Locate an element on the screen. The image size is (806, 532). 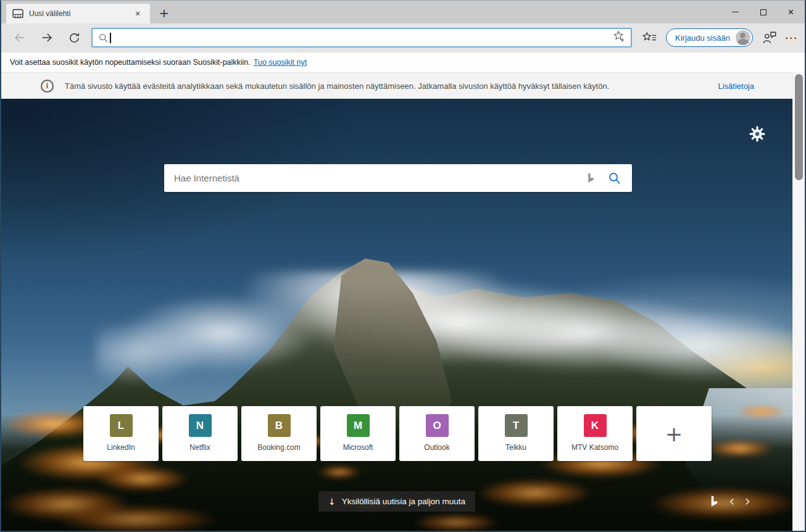
forward-button is located at coordinates (47, 38).